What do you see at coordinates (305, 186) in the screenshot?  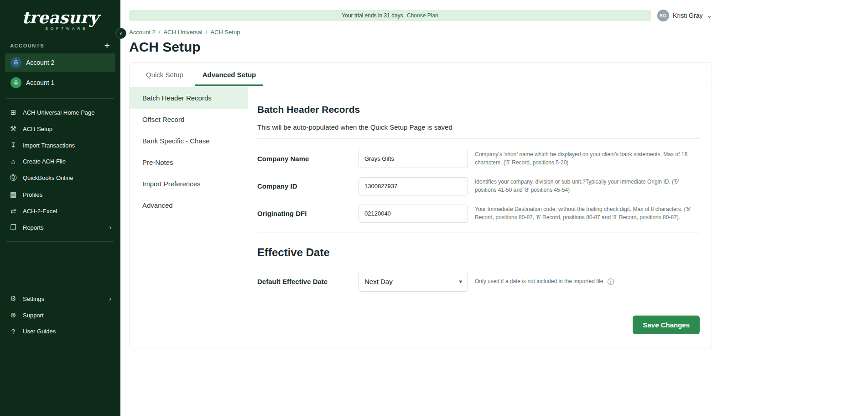 I see `company-id-label: Company ID` at bounding box center [305, 186].